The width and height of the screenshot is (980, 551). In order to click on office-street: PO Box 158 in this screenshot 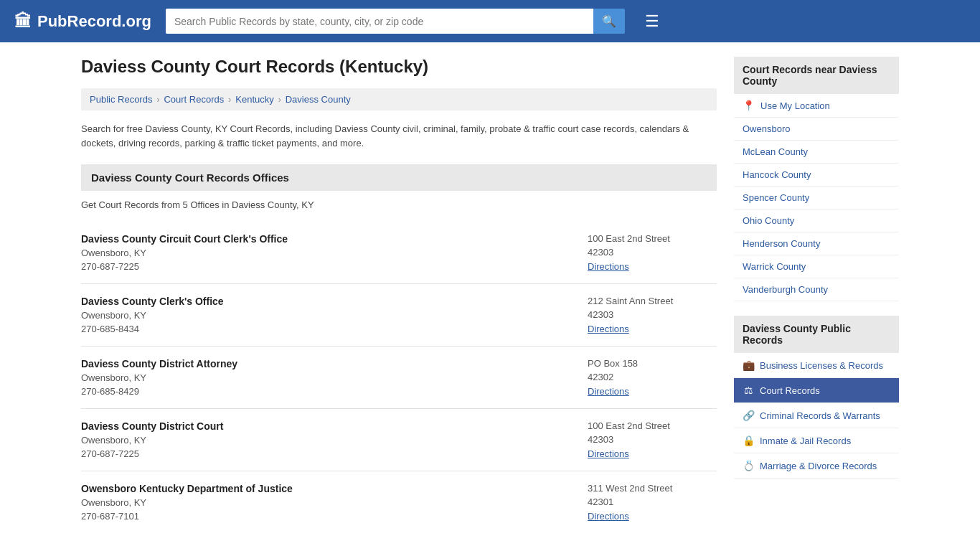, I will do `click(652, 363)`.